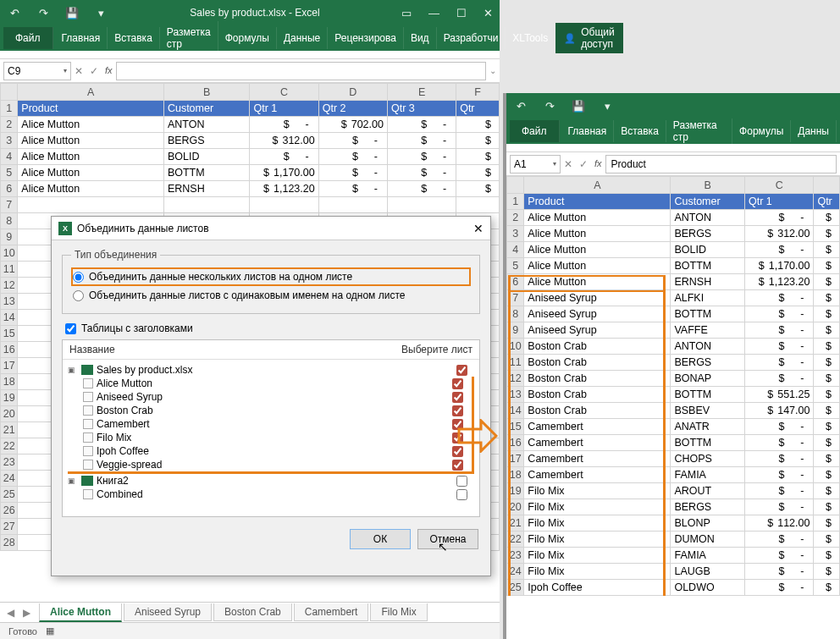 The width and height of the screenshot is (840, 639). I want to click on tree-workbook: ▣Книга2, so click(271, 481).